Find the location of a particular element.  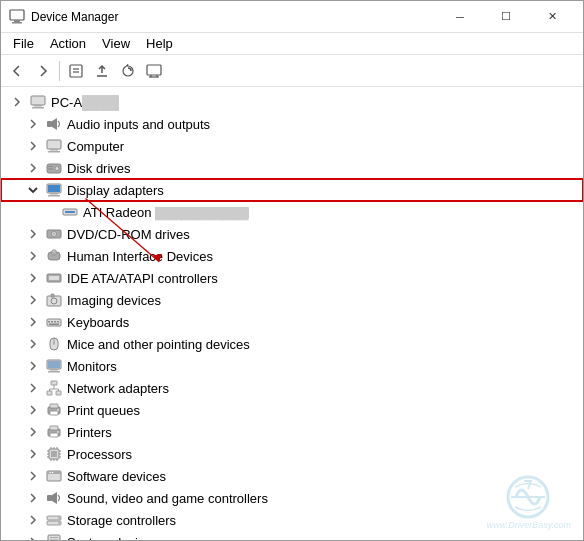

tree-item-hid: Human Interface Devices is located at coordinates (292, 256).